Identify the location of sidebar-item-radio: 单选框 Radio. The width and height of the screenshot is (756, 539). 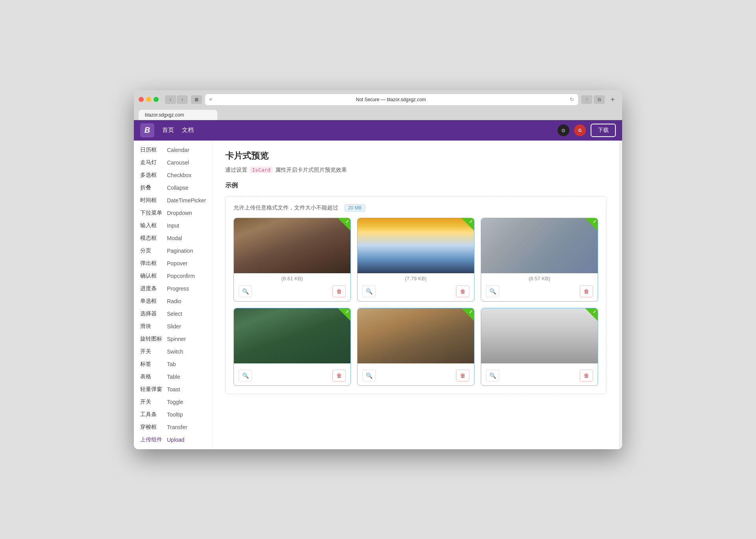
(173, 301).